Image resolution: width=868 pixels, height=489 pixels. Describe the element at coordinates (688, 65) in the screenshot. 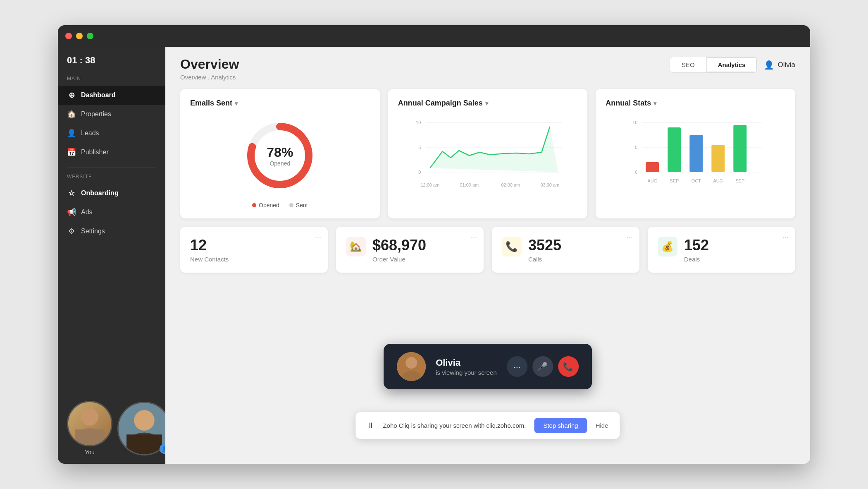

I see `tab-seo: SEO` at that location.